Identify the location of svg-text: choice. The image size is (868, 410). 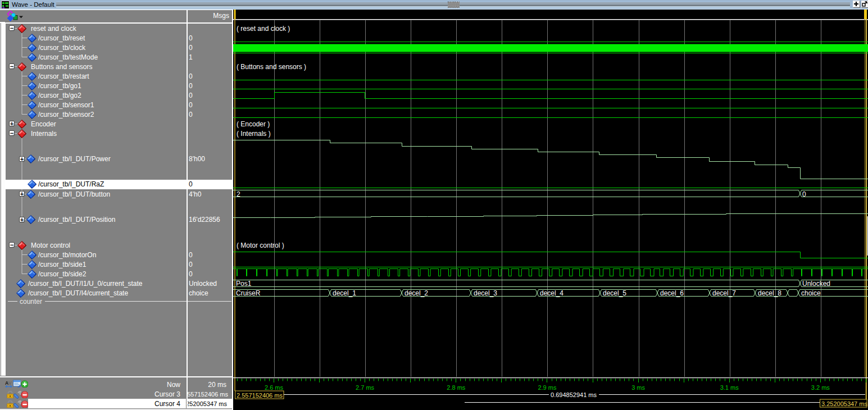
(811, 293).